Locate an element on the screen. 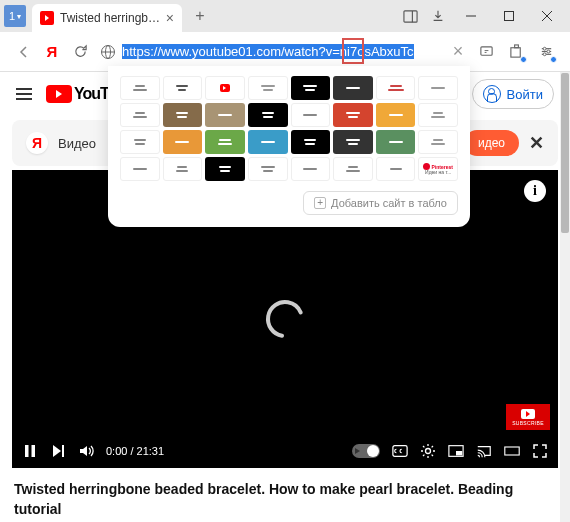 This screenshot has width=570, height=522. captions-icon is located at coordinates (400, 451).